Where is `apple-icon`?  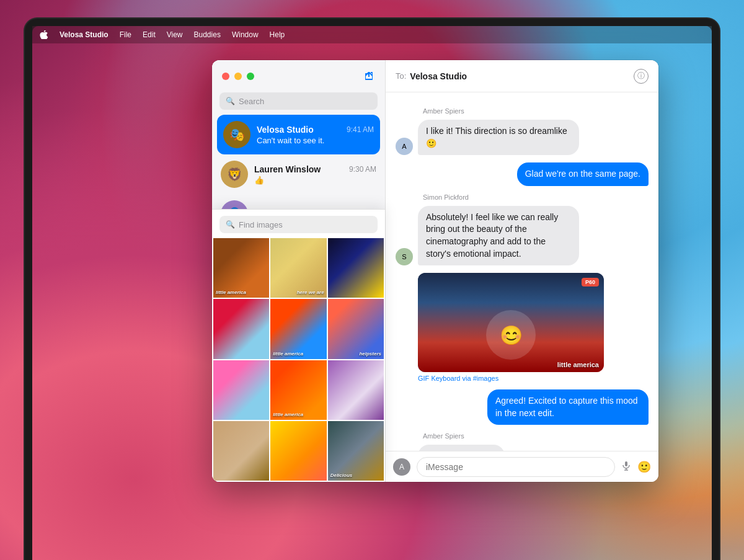 apple-icon is located at coordinates (44, 35).